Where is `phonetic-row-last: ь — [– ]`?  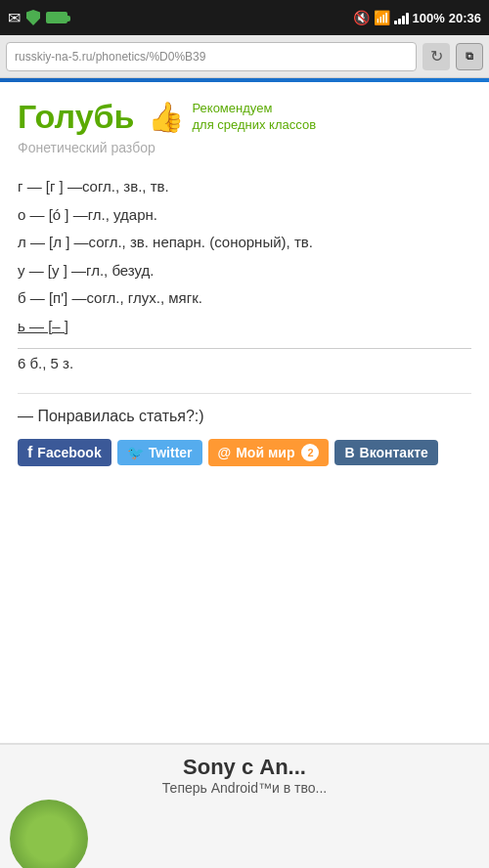
phonetic-row-last: ь — [– ] is located at coordinates (244, 326).